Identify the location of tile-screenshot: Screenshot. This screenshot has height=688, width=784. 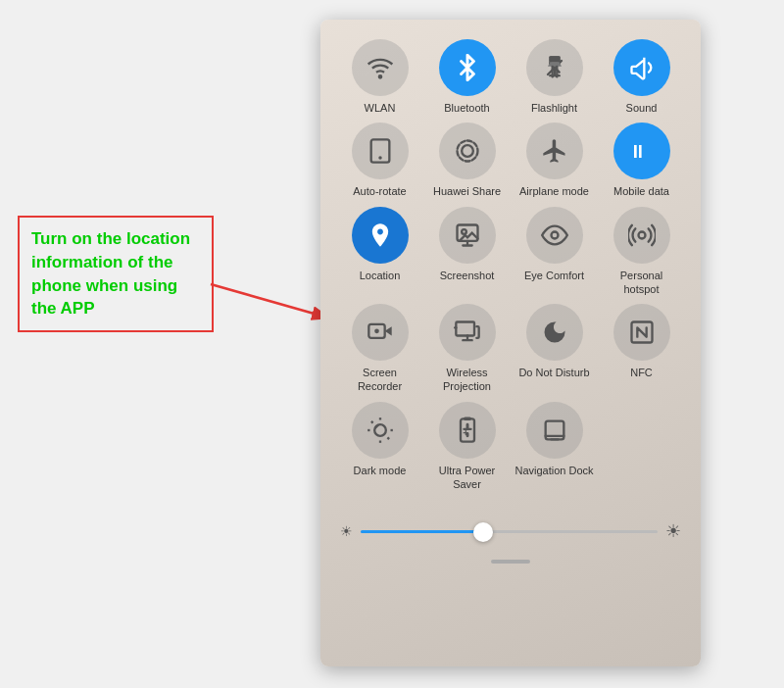
(467, 252).